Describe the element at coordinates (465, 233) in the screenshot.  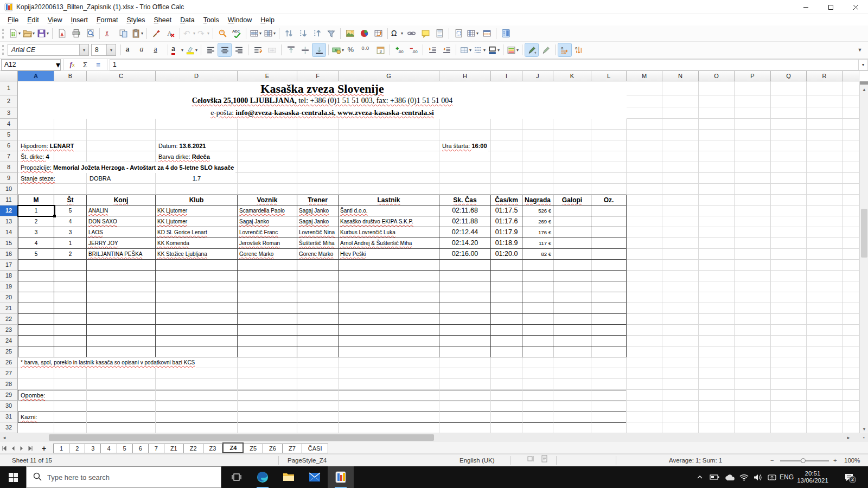
I see `table-cell: 02:12.44` at that location.